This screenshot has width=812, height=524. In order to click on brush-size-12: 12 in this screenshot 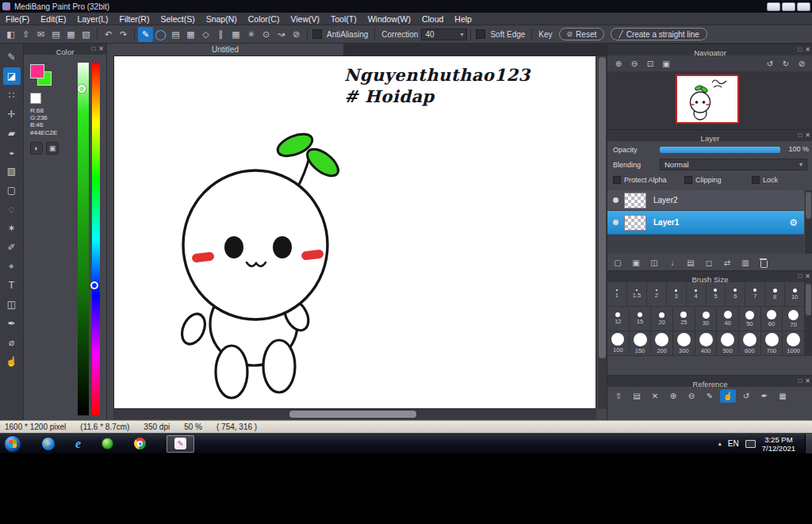, I will do `click(619, 319)`.